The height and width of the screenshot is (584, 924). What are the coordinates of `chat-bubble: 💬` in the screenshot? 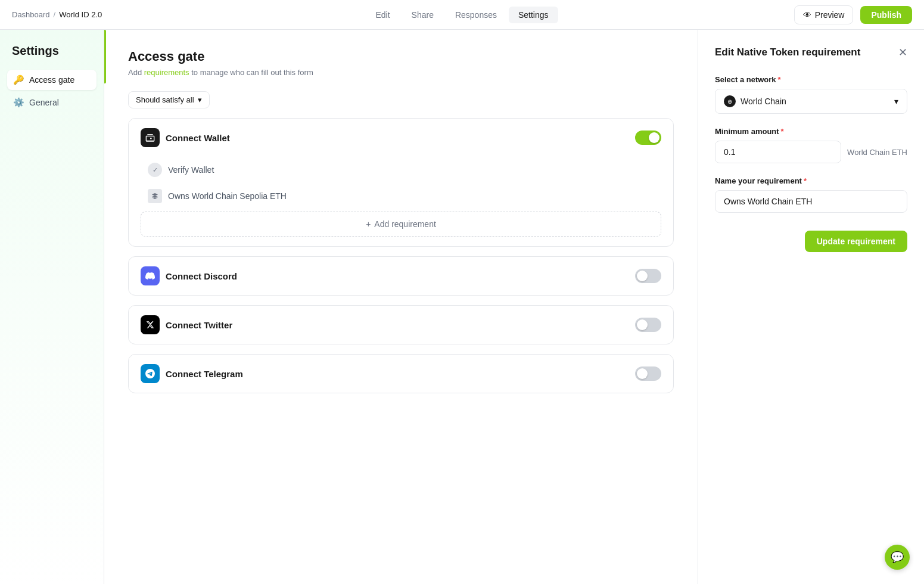 It's located at (897, 557).